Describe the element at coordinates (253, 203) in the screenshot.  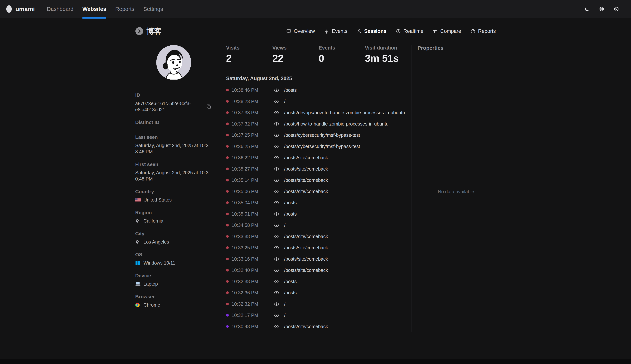
I see `activity-time: 10:35:04 PM` at that location.